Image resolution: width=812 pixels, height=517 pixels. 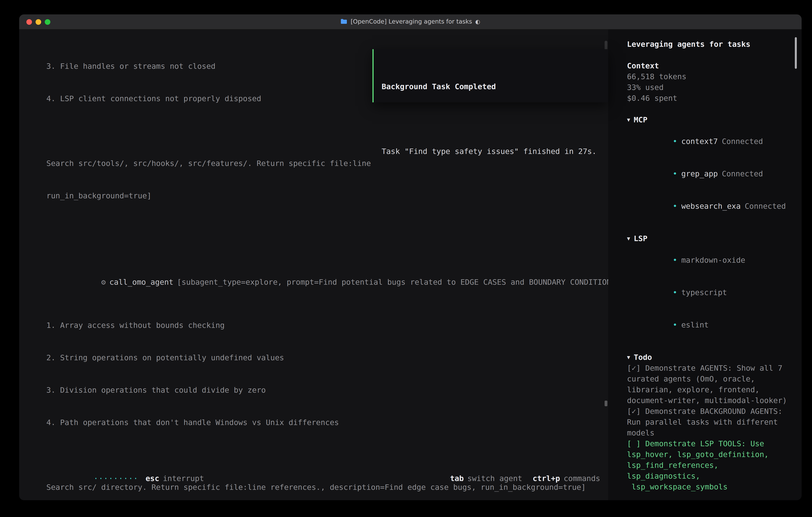 What do you see at coordinates (410, 22) in the screenshot?
I see `window-titlebar: [OpenCode] Leveraging agents for tasks ◐` at bounding box center [410, 22].